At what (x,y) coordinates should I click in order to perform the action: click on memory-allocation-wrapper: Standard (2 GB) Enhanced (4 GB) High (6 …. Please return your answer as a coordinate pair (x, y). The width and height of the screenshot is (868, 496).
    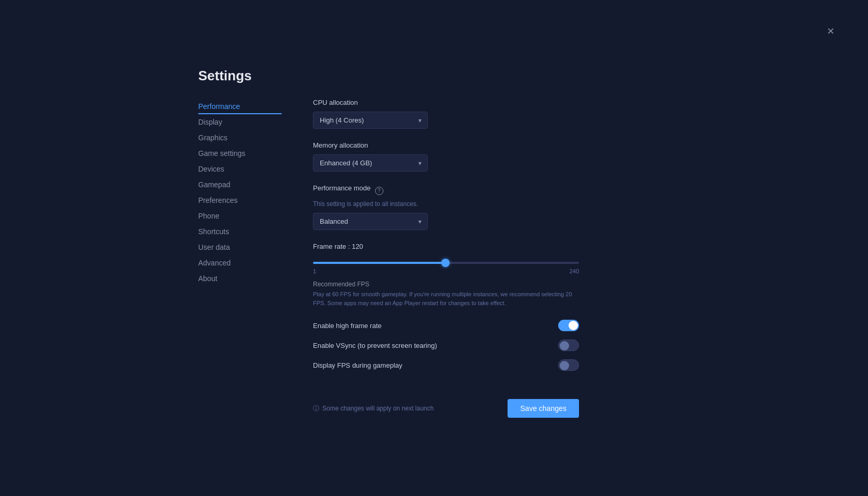
    Looking at the image, I should click on (370, 163).